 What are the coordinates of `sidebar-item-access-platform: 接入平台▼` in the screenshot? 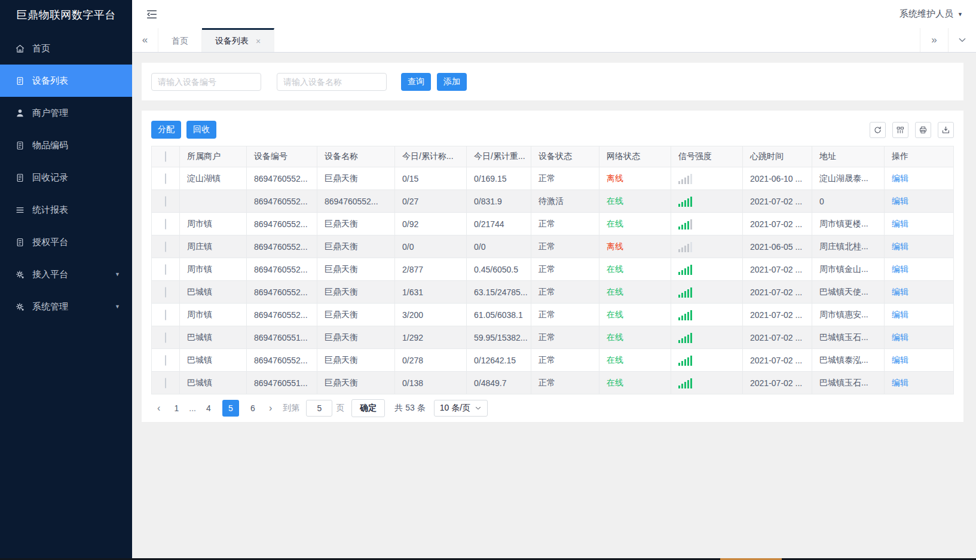 It's located at (66, 274).